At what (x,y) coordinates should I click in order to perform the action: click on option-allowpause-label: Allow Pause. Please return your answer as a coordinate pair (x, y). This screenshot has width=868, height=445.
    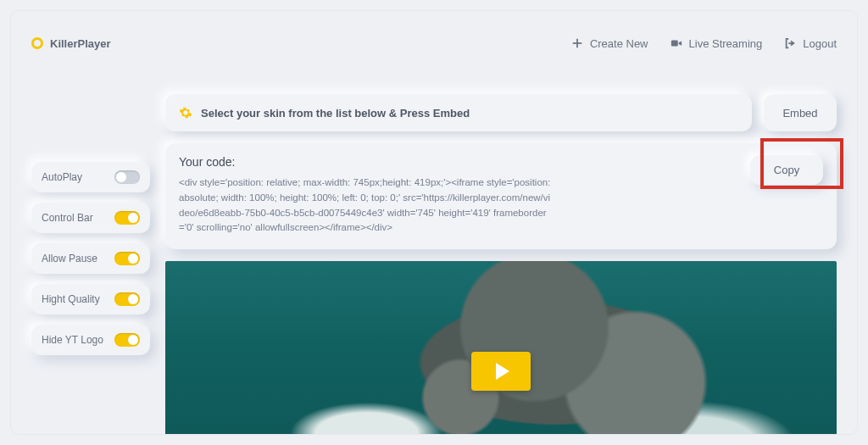
    Looking at the image, I should click on (70, 259).